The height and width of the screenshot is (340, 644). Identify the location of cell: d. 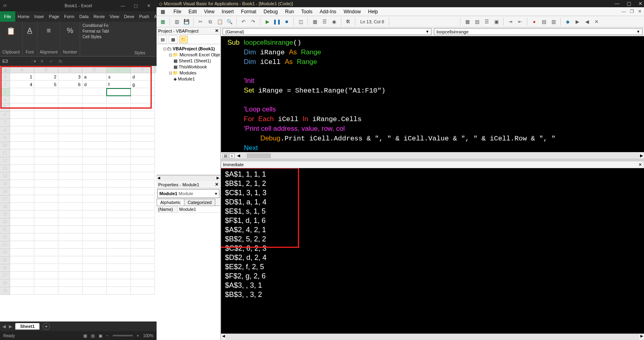
(143, 77).